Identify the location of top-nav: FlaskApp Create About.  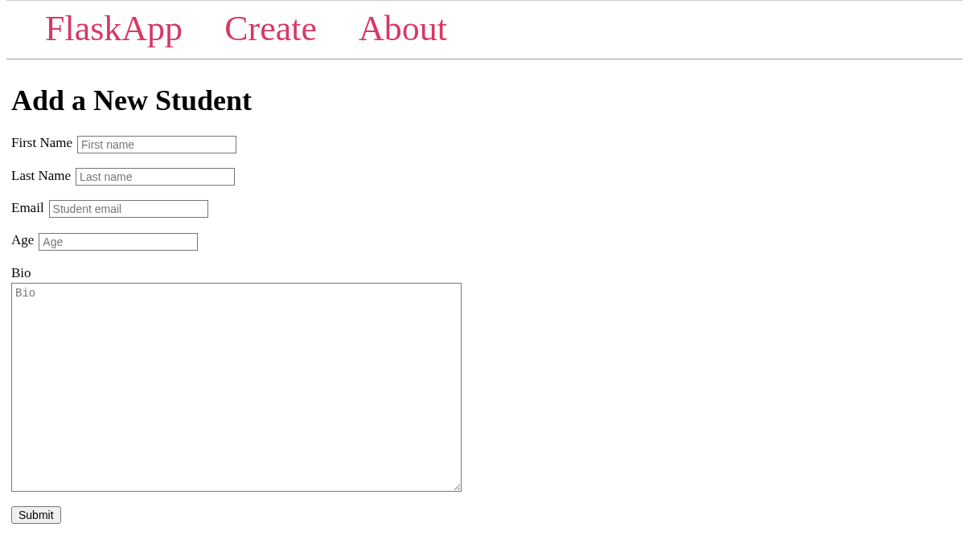
(484, 30).